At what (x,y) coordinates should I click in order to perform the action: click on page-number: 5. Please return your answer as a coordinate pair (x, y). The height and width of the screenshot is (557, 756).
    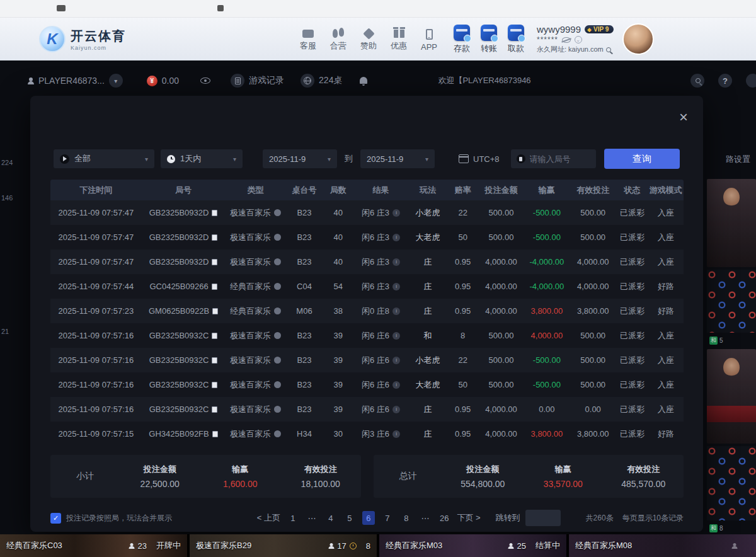
    Looking at the image, I should click on (350, 518).